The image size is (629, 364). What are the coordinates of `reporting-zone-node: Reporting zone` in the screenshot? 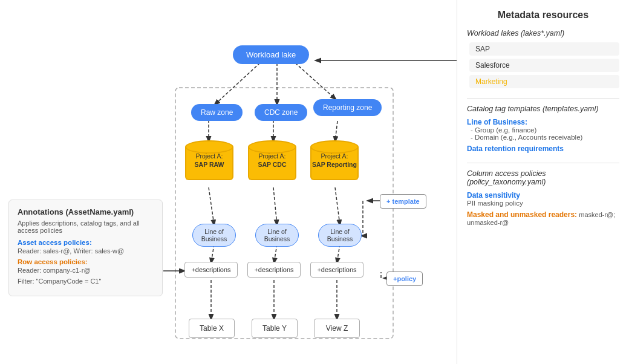 It's located at (347, 108).